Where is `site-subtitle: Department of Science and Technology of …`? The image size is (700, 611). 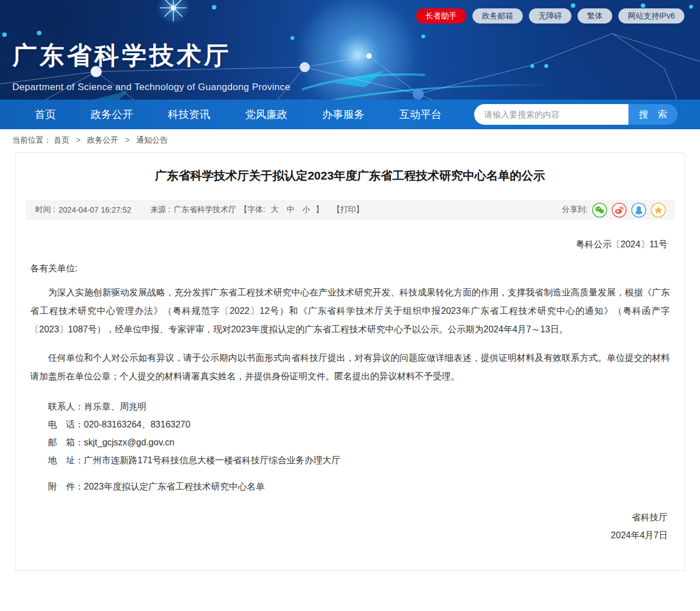
site-subtitle: Department of Science and Technology of … is located at coordinates (151, 87).